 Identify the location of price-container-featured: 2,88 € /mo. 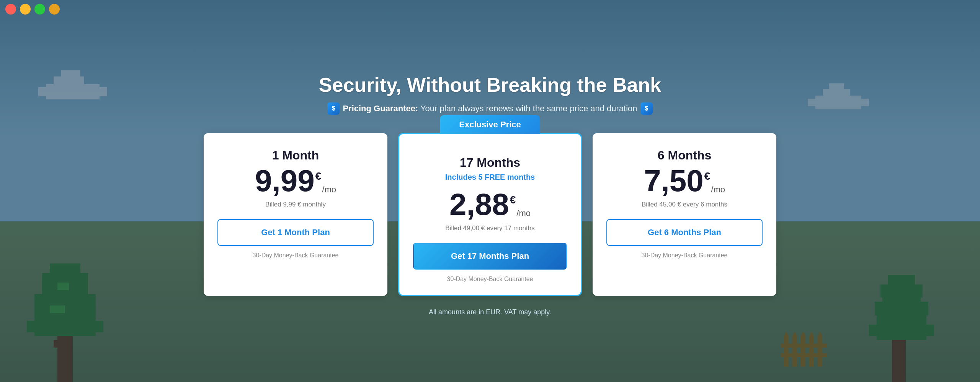
(490, 205).